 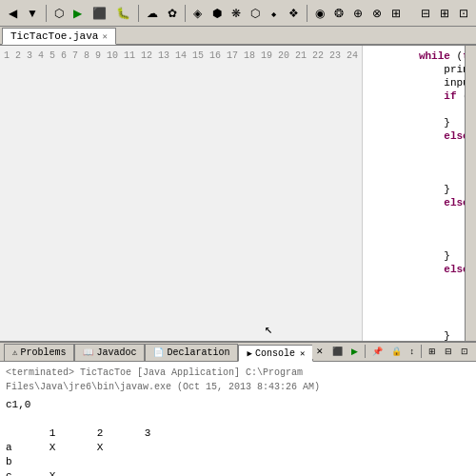 I want to click on code-editor: while (true) { printBoard(); input = sca…, so click(x=413, y=193).